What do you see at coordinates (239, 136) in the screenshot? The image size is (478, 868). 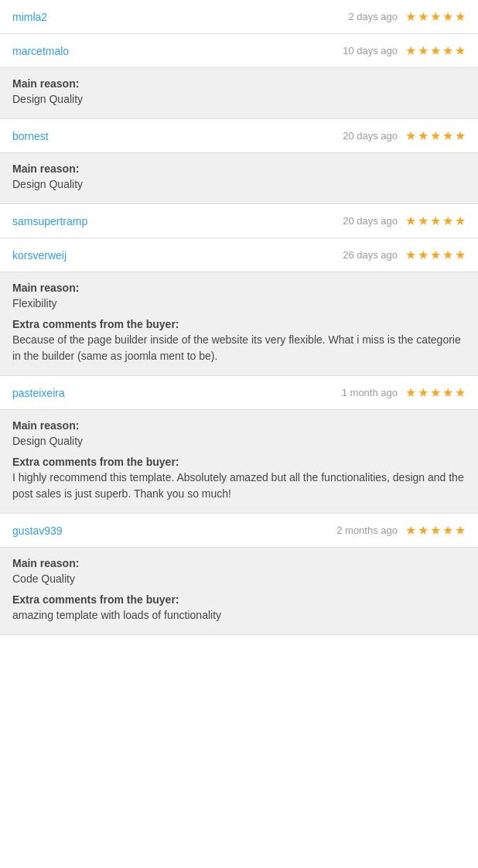 I see `review-header: bornest20 days ago★★★★★` at bounding box center [239, 136].